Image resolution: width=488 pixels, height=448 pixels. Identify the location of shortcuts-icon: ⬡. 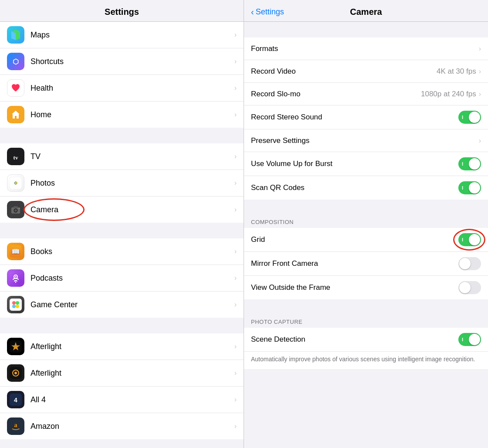
(16, 61).